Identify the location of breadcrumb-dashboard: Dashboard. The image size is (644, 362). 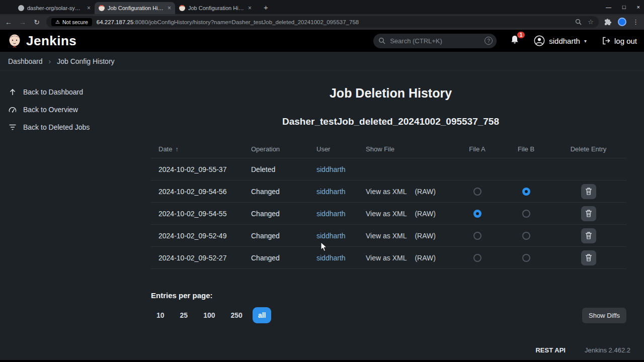
(25, 61).